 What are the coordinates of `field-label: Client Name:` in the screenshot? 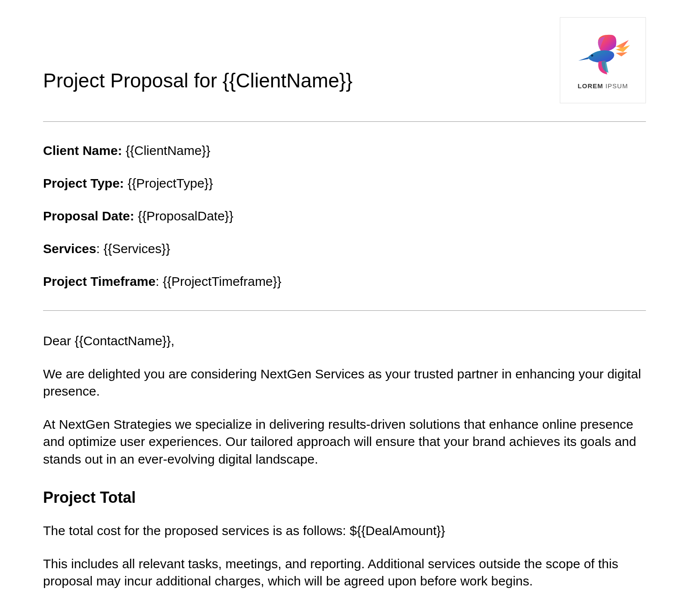 It's located at (84, 151).